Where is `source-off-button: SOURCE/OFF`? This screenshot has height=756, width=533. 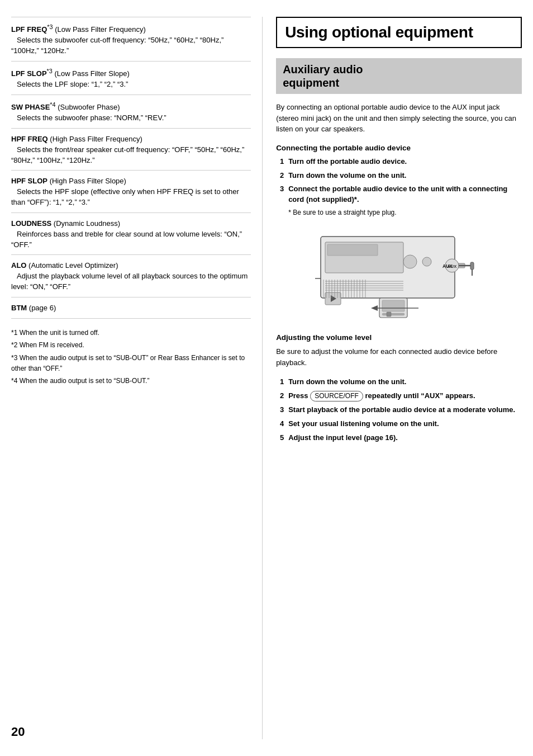
source-off-button: SOURCE/OFF is located at coordinates (336, 396).